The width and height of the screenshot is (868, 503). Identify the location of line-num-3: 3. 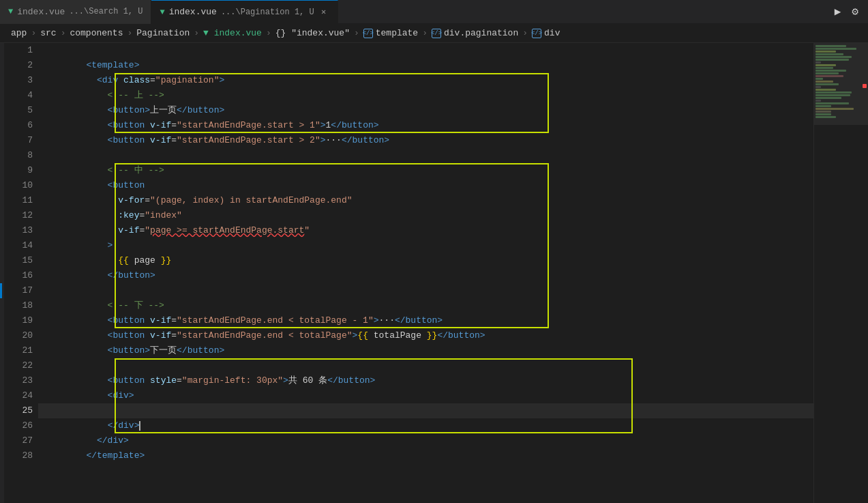
(18, 81).